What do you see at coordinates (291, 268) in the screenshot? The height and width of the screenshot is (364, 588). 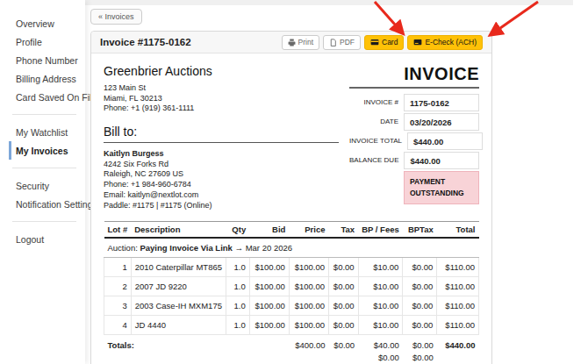 I see `table-row: 1 2010 Caterpillar MT865 1.0 $100.00 $10…` at bounding box center [291, 268].